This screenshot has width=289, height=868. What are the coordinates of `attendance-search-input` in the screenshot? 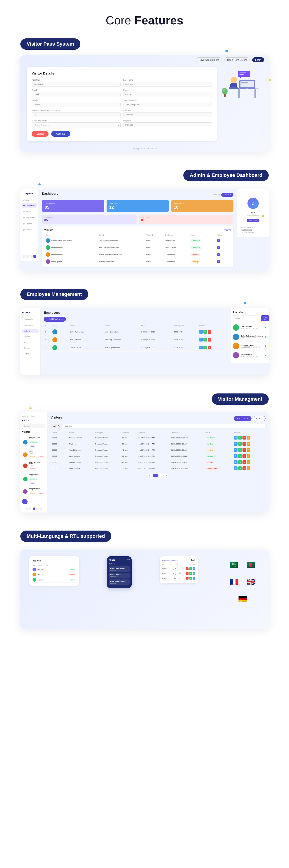 It's located at (247, 318).